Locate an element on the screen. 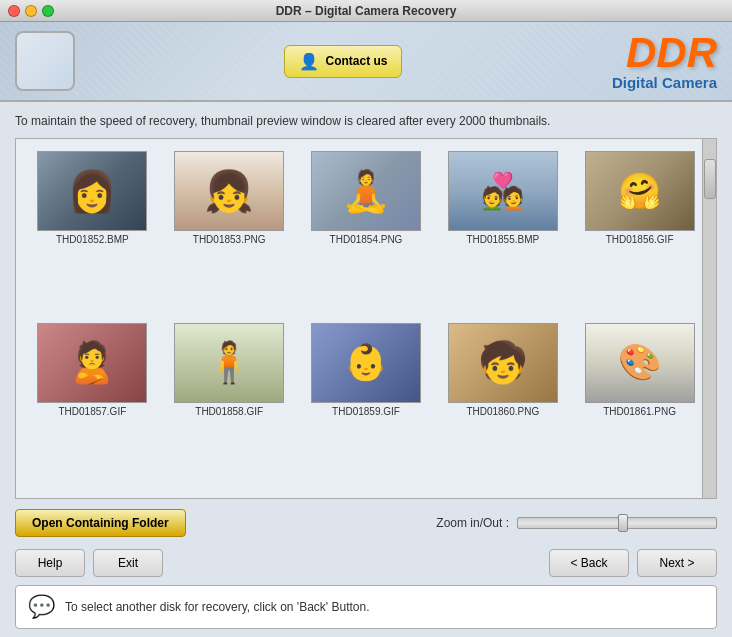 The image size is (732, 637). list-item: THD01857.GIF is located at coordinates (92, 405).